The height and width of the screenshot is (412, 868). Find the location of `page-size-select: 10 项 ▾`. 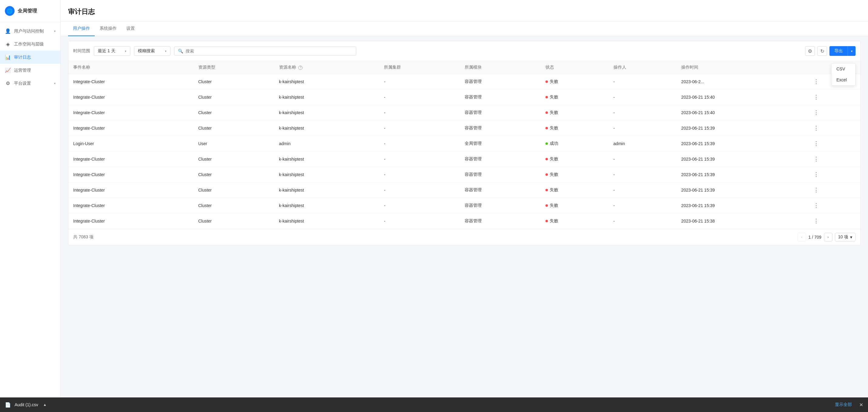

page-size-select: 10 项 ▾ is located at coordinates (845, 237).